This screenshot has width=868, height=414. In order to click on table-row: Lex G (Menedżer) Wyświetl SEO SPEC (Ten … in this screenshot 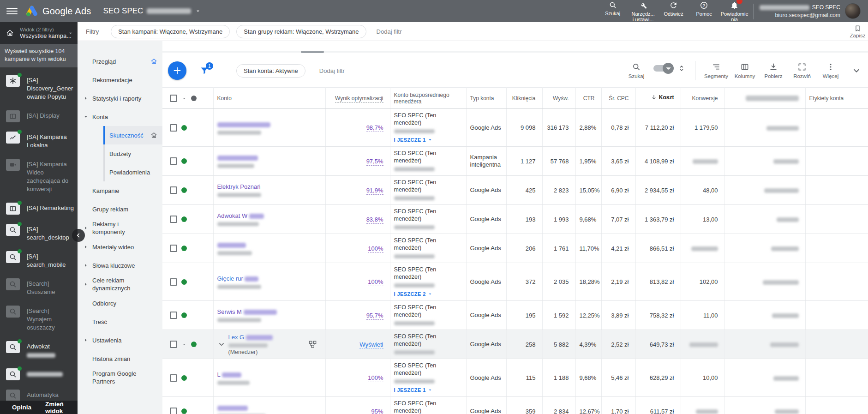, I will do `click(515, 344)`.